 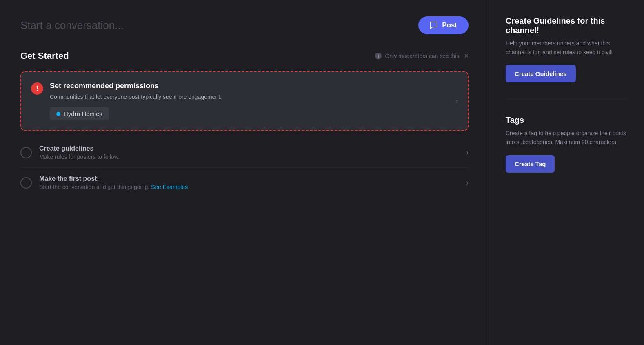 What do you see at coordinates (244, 153) in the screenshot?
I see `list-item-guidelines: Create guidelines Make rules for posters…` at bounding box center [244, 153].